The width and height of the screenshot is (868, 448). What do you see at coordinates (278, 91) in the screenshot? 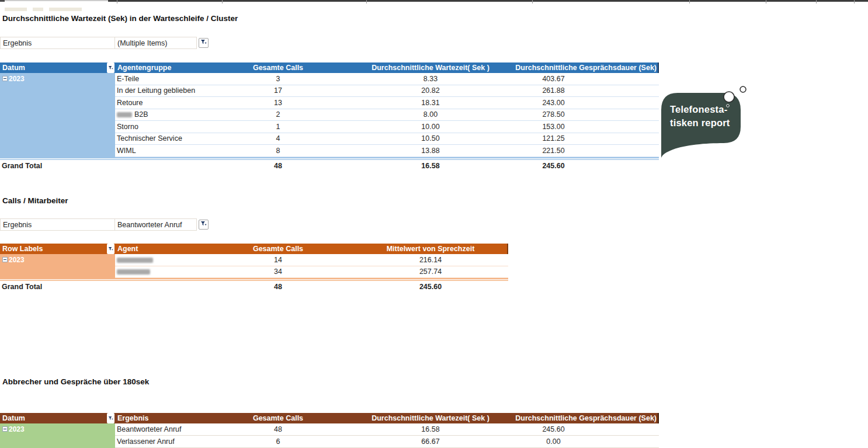
I see `cell-calls: 17` at bounding box center [278, 91].